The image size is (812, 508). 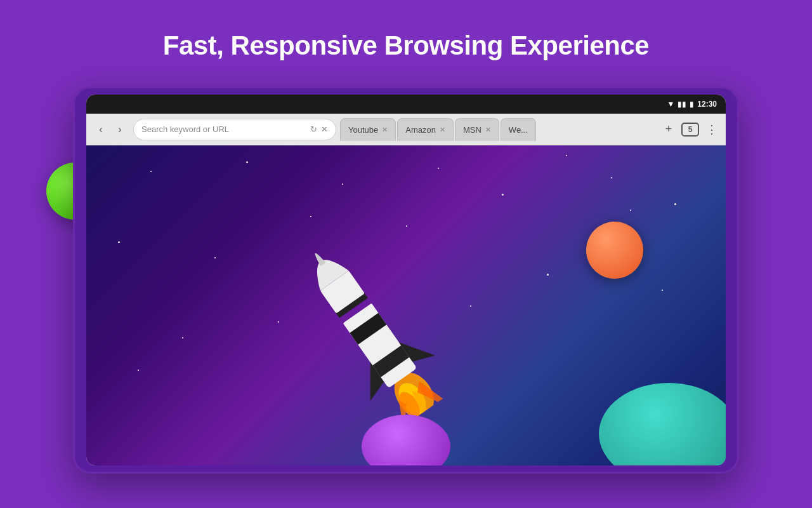 What do you see at coordinates (671, 104) in the screenshot?
I see `wifi-icon: ▼` at bounding box center [671, 104].